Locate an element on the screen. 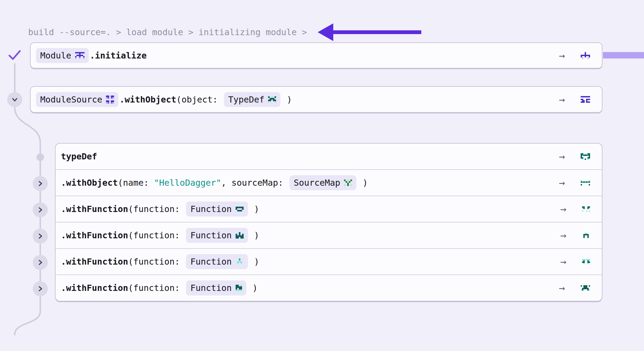 The height and width of the screenshot is (351, 644). breadcrumb: build --source=. > load module > initial… is located at coordinates (167, 32).